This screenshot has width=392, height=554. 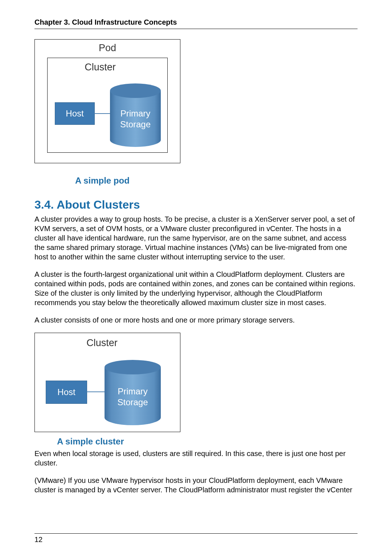 I want to click on para2: A cluster is the fourth-largest organiza…, so click(x=196, y=288).